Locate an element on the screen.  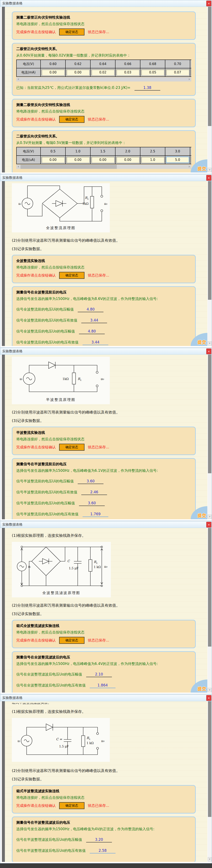
measure-line: 信号半波整流前的电压Ui的电压幅值 3.60 is located at coordinates (104, 481).